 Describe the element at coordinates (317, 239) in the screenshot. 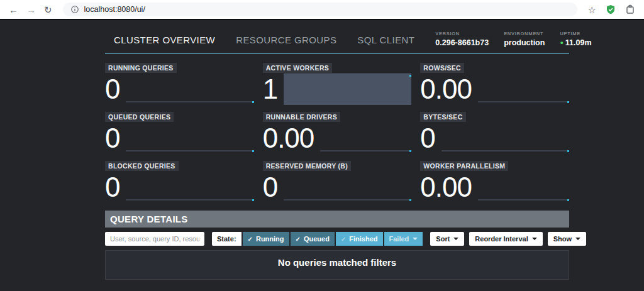

I see `state-filter-group: State: ✓ Running ✓ Queued ✓ Finished Fai…` at that location.